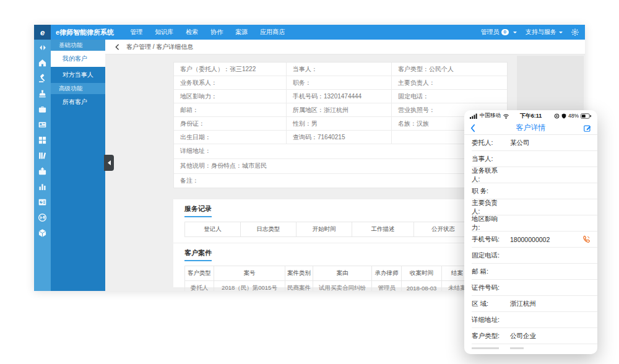 This screenshot has width=619, height=364. Describe the element at coordinates (487, 223) in the screenshot. I see `field-label: 地区影响力:` at that location.